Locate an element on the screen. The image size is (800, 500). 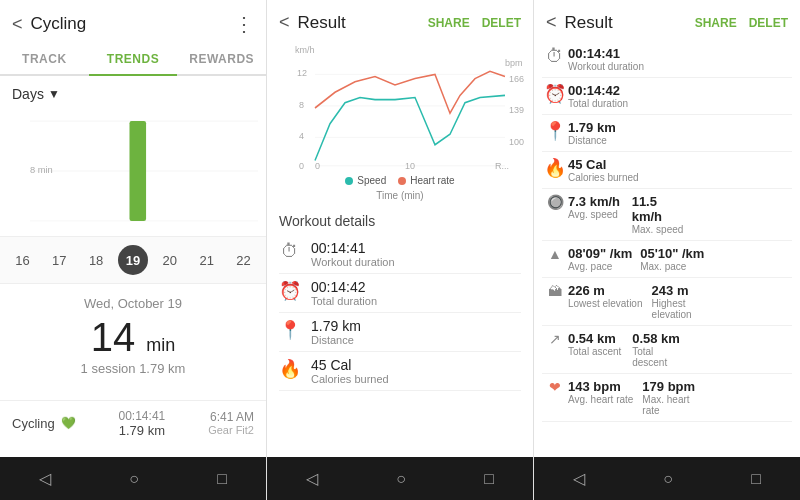
panel3-header: < Result SHARE DELET is located at coordinates (667, 20).